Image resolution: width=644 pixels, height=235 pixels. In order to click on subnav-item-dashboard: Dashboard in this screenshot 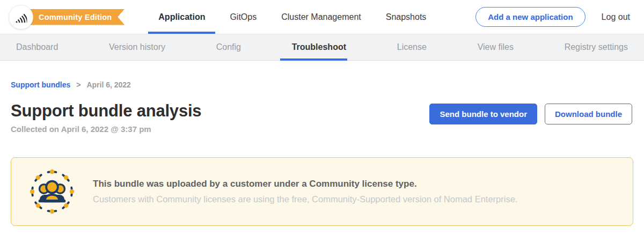, I will do `click(37, 47)`.